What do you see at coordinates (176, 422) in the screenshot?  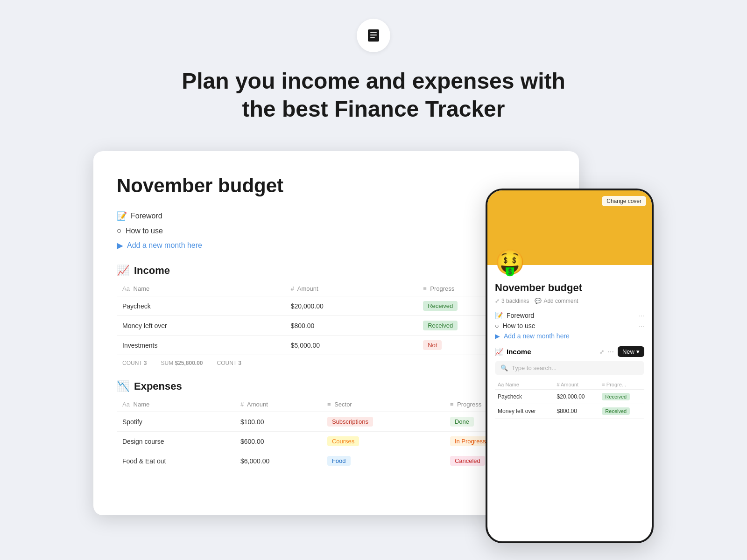 I see `exp-row-name: Spotify` at bounding box center [176, 422].